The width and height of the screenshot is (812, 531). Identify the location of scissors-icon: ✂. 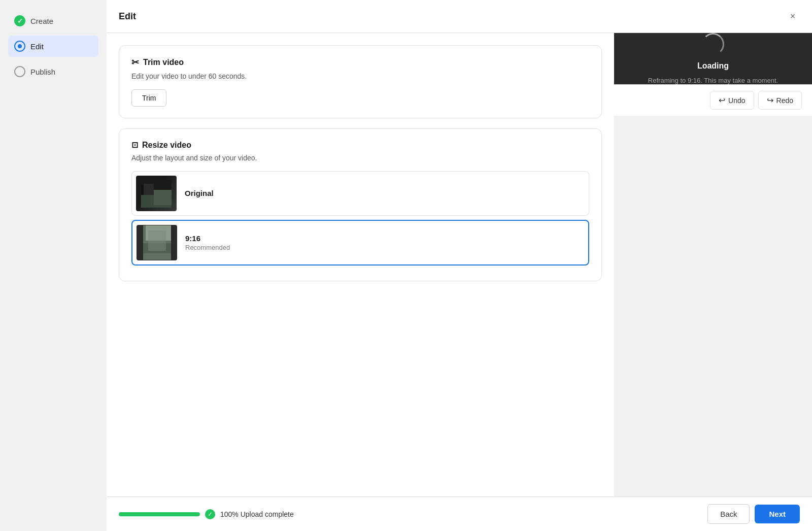
(135, 62).